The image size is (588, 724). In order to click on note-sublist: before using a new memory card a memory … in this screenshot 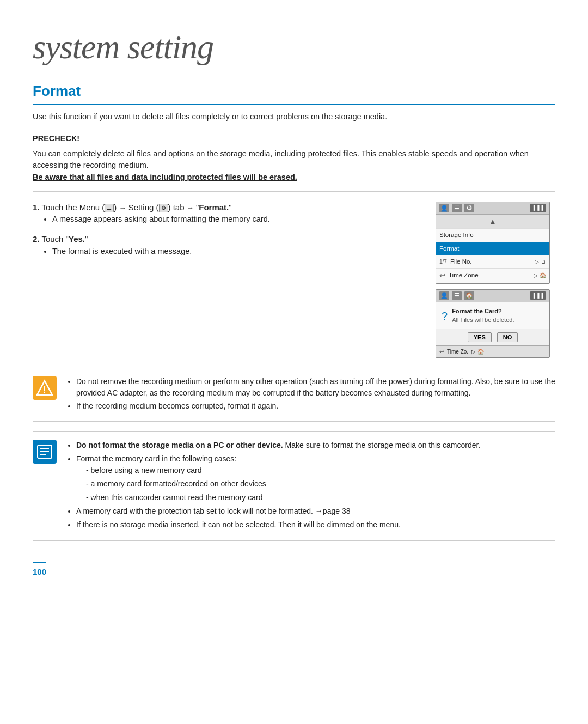, I will do `click(283, 484)`.